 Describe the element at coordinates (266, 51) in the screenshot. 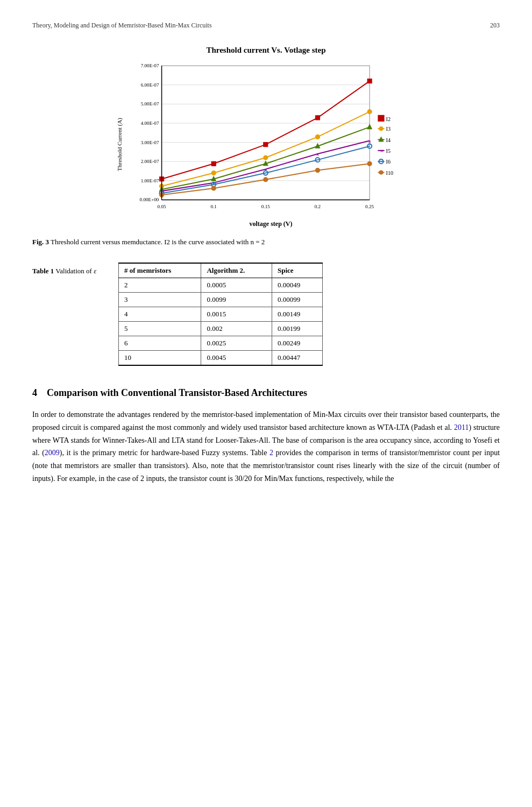

I see `chart-title: Threshold current Vs. Votlage step` at that location.